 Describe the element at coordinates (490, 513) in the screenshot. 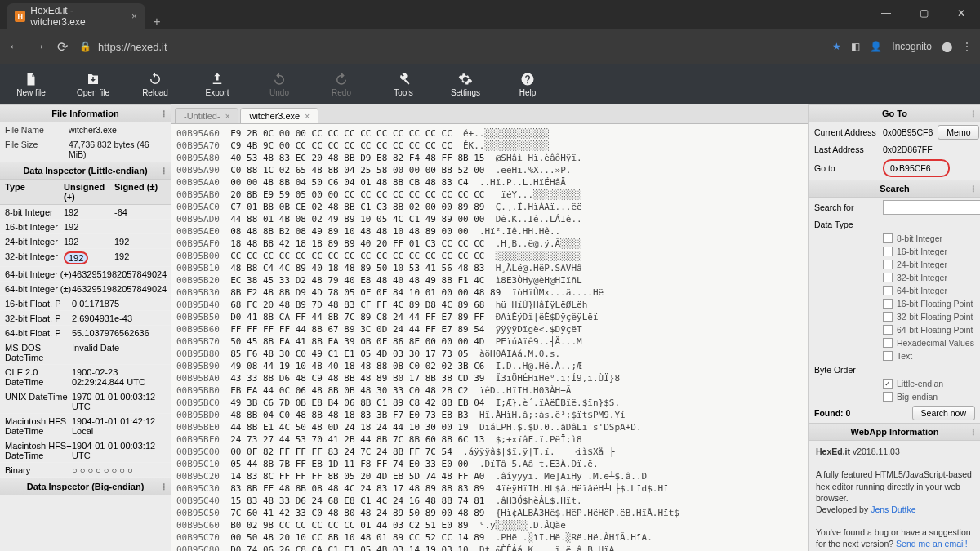

I see `hex-line: 00B95C50 7C 60 41 42 33 C0 48 80 48 24 8…` at that location.